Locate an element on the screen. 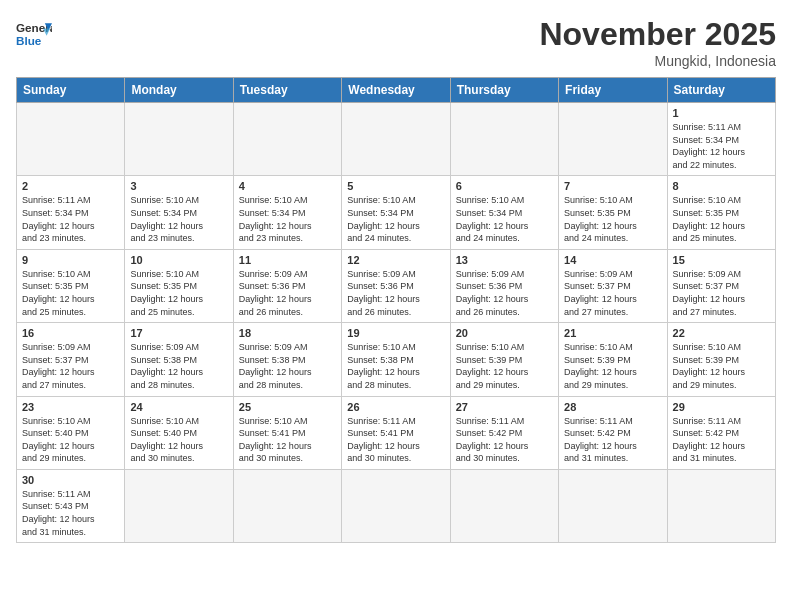  calendar-cell: 21Sunrise: 5:10 AM Sunset: 5:39 PM Dayli… is located at coordinates (613, 360).